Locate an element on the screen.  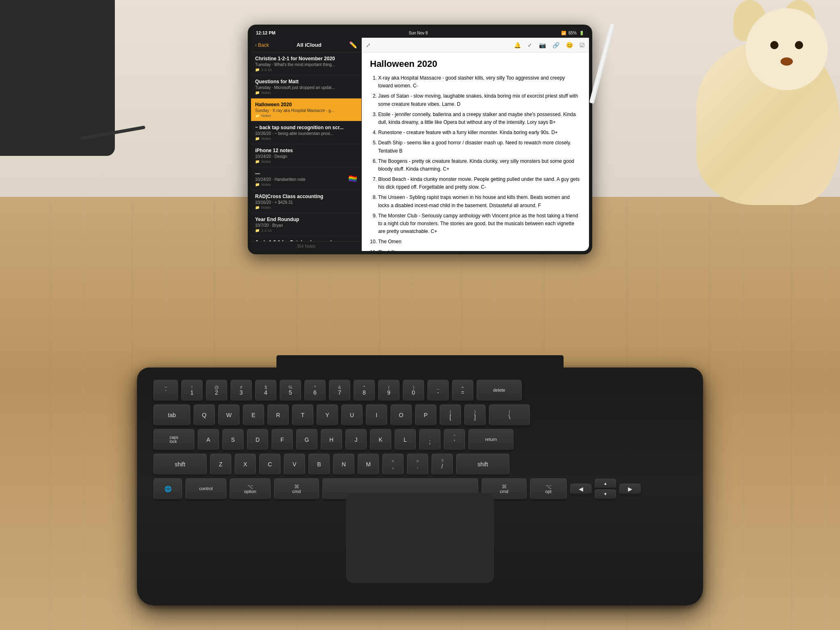
camera-icon: 📷 is located at coordinates (542, 45).